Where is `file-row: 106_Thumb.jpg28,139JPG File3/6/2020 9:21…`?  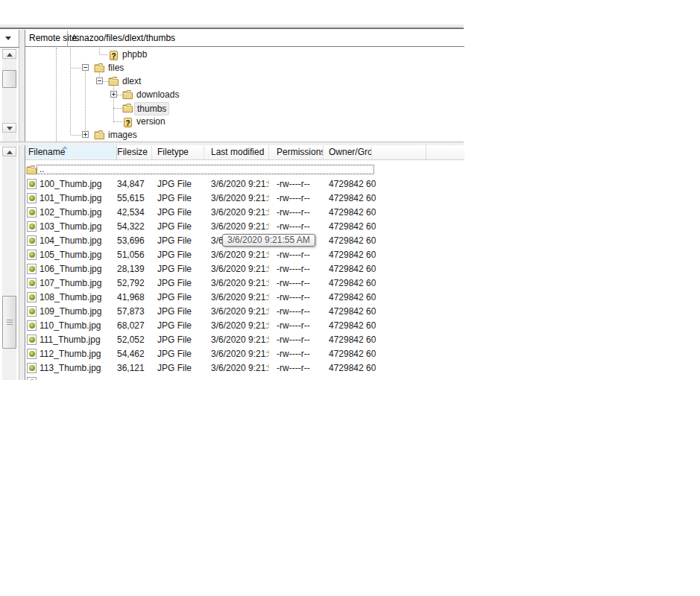 file-row: 106_Thumb.jpg28,139JPG File3/6/2020 9:21… is located at coordinates (245, 270).